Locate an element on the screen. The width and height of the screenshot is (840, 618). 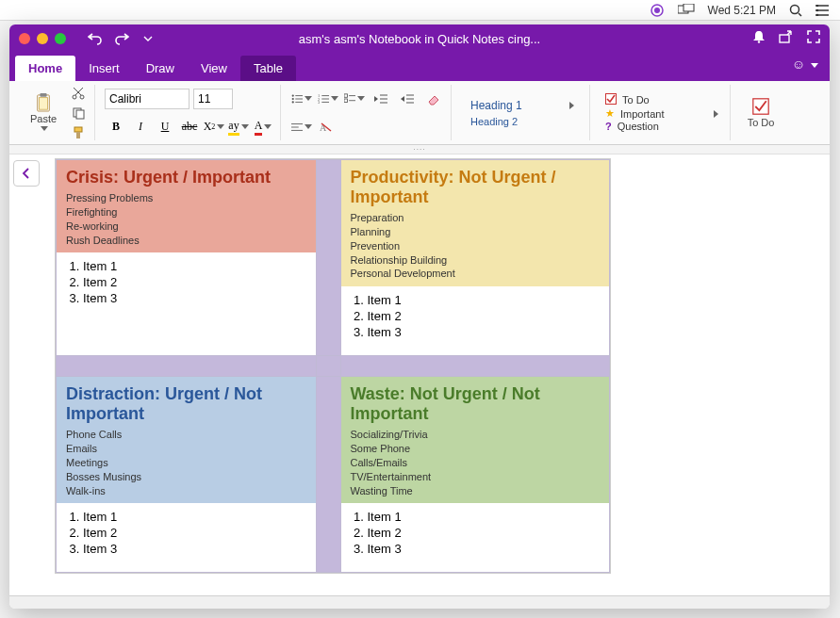
todo-big-button: To Do is located at coordinates (761, 113).